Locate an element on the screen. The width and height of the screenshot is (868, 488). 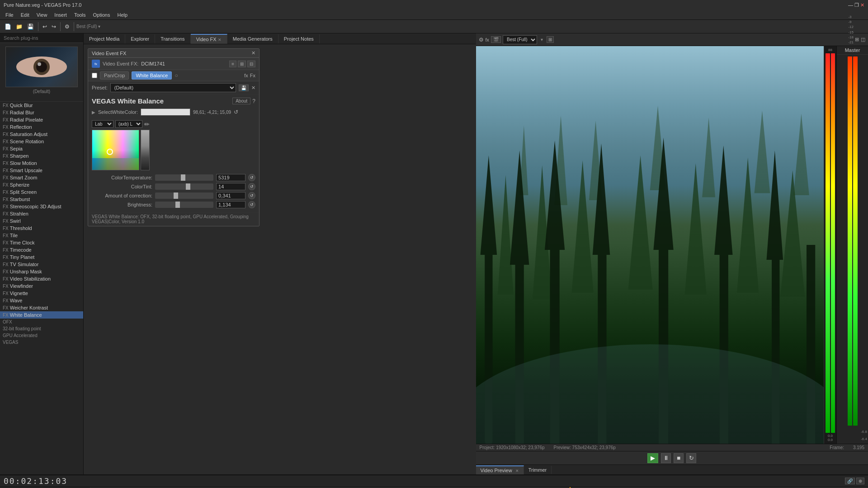
render-btn: ⚙ is located at coordinates (67, 27).